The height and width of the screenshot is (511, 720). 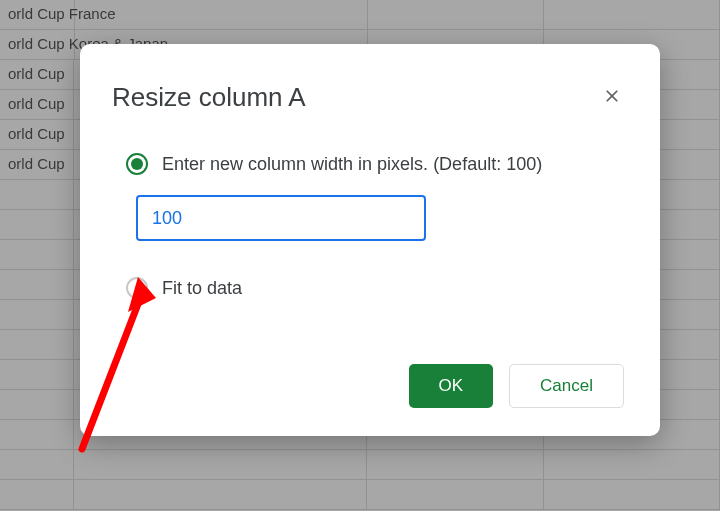 What do you see at coordinates (137, 288) in the screenshot?
I see `radio-fit-to-data` at bounding box center [137, 288].